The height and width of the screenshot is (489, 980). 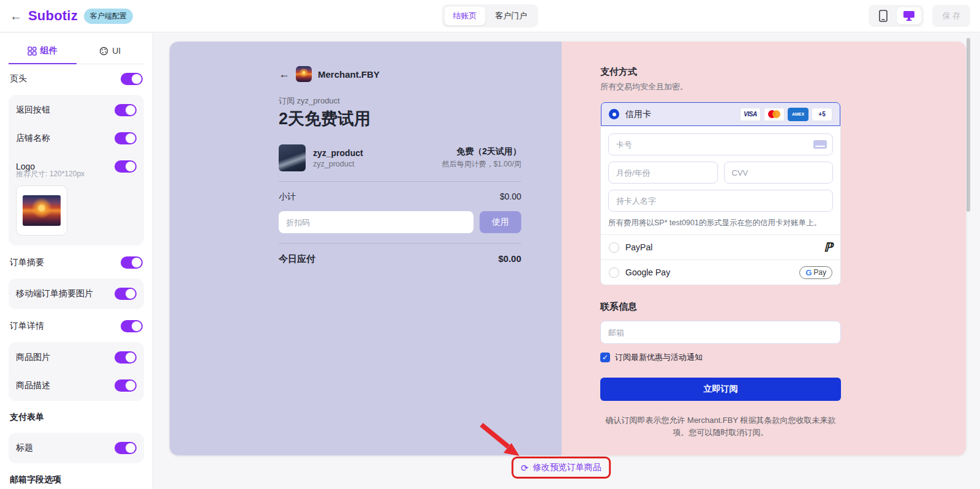 I want to click on apply-discount-button: 使用, so click(x=500, y=222).